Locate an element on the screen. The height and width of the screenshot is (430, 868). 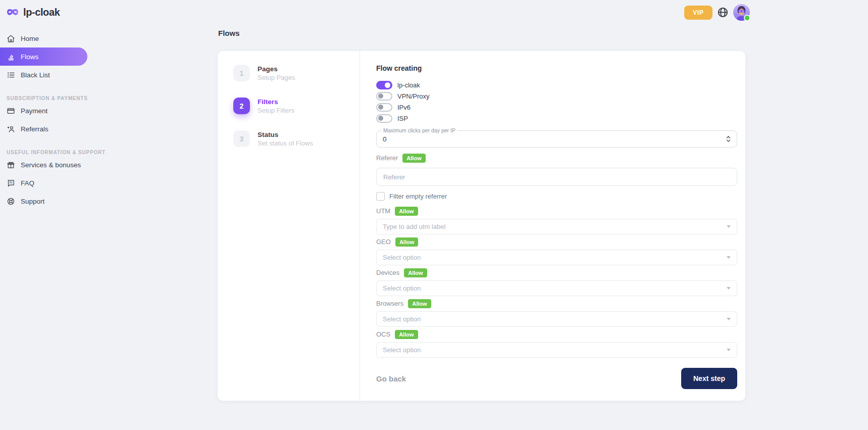
step-pages: 1 Pages Setup Pages is located at coordinates (296, 73).